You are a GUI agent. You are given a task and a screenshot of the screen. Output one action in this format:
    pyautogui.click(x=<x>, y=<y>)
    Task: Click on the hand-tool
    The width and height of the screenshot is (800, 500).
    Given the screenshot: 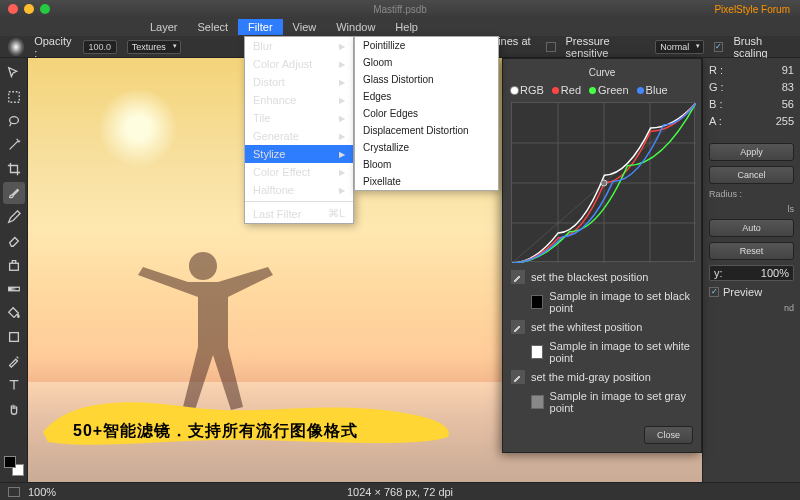 What is the action you would take?
    pyautogui.click(x=14, y=409)
    